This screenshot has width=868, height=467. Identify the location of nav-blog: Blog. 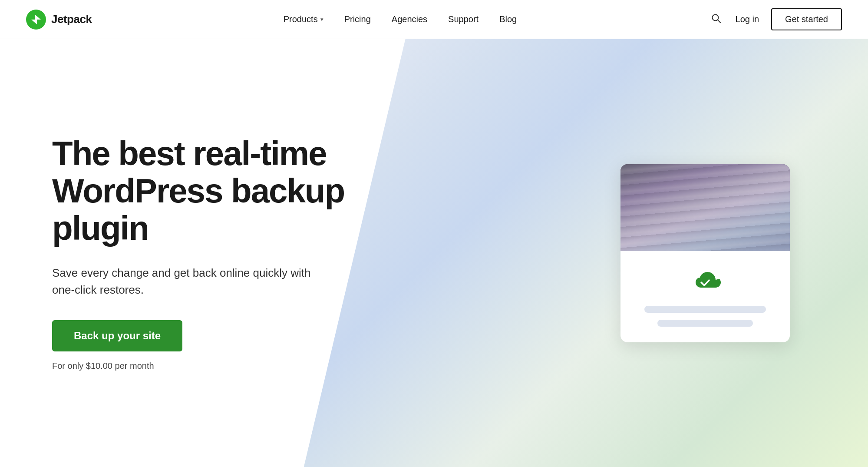
(508, 19).